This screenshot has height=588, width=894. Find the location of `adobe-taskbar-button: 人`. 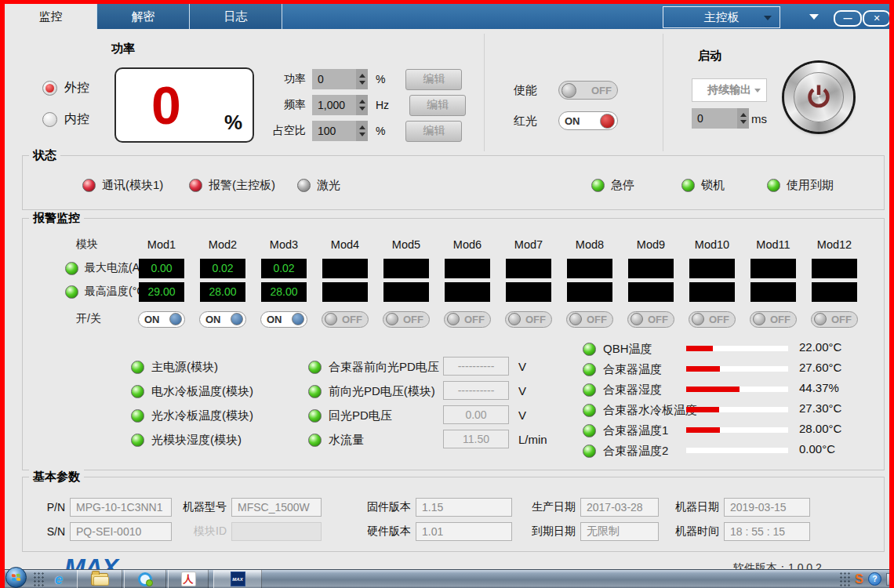

adobe-taskbar-button: 人 is located at coordinates (188, 579).